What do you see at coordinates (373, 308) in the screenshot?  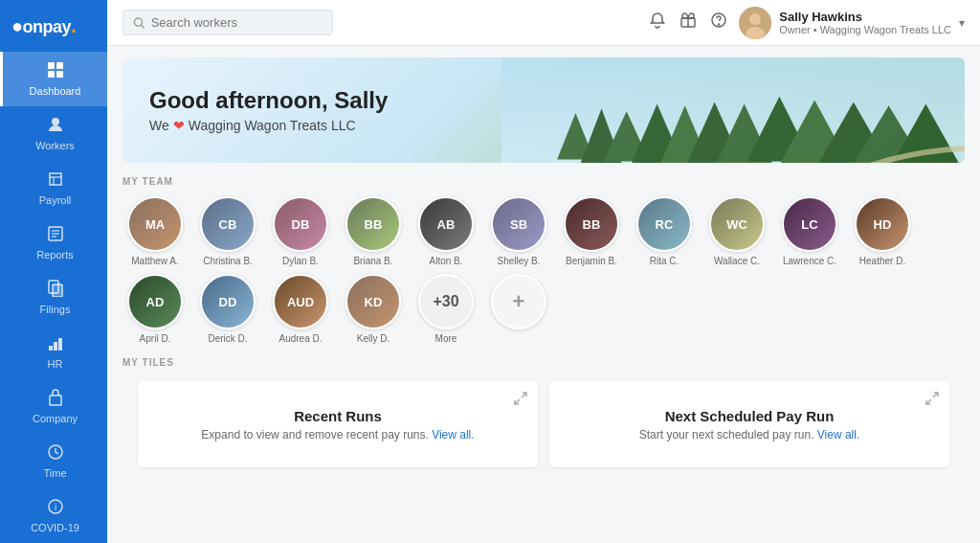 I see `team-member: KD Kelly D.` at bounding box center [373, 308].